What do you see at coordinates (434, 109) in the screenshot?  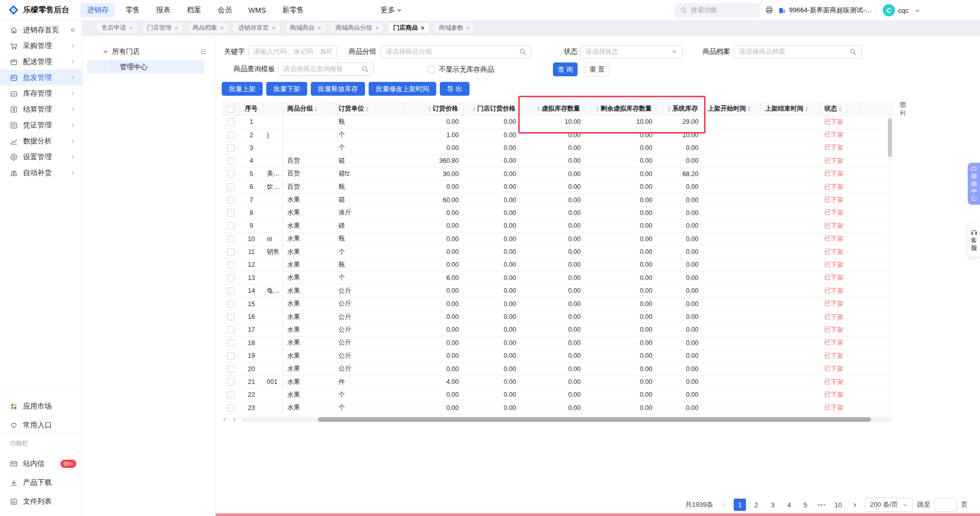 I see `column-header: 订货价格` at bounding box center [434, 109].